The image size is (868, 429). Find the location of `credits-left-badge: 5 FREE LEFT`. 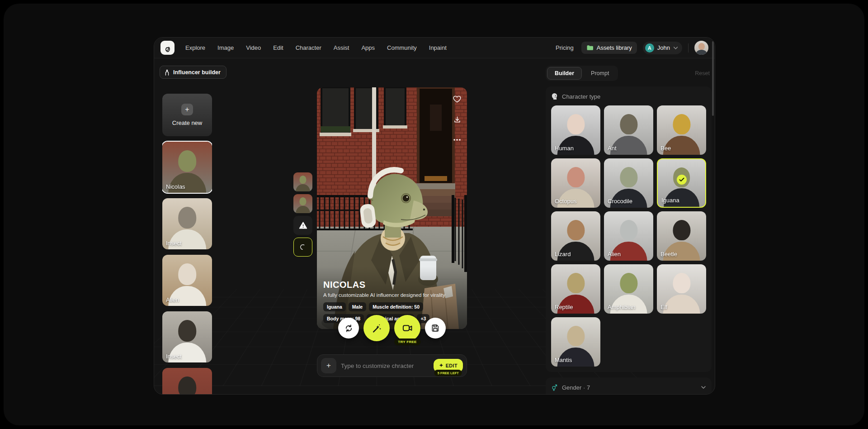

credits-left-badge: 5 FREE LEFT is located at coordinates (448, 373).